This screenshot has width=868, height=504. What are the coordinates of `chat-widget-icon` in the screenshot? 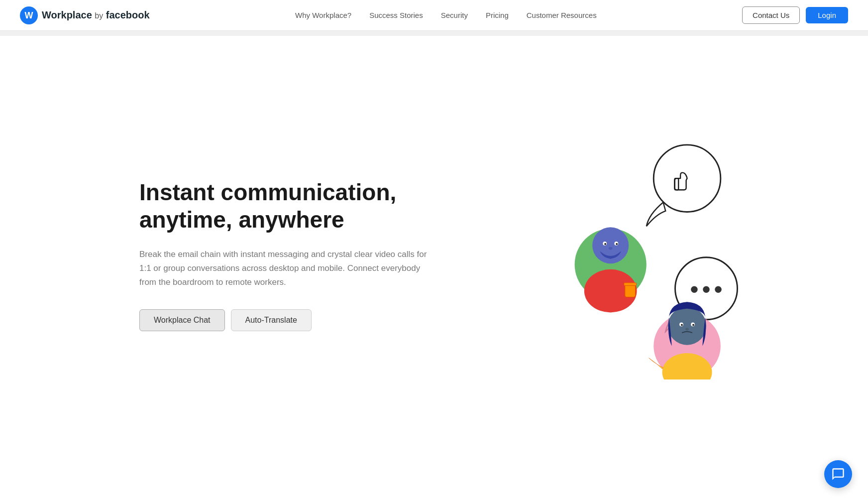 It's located at (838, 474).